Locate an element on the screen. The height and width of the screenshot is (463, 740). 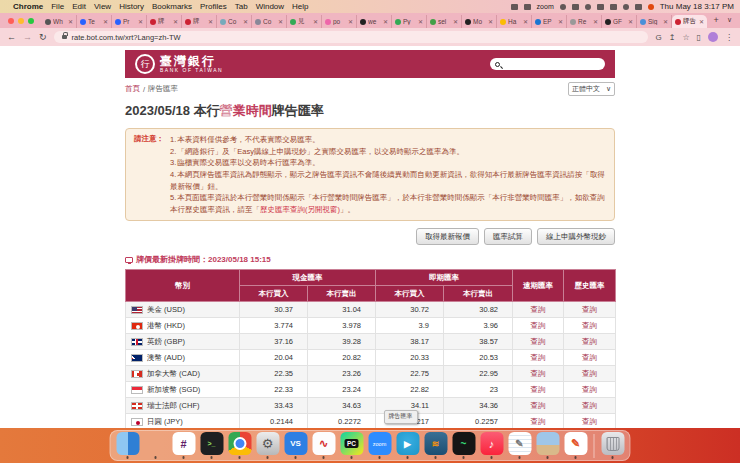
url-text: rate.bot.com.tw/xrt?Lang=zh-TW is located at coordinates (126, 38).